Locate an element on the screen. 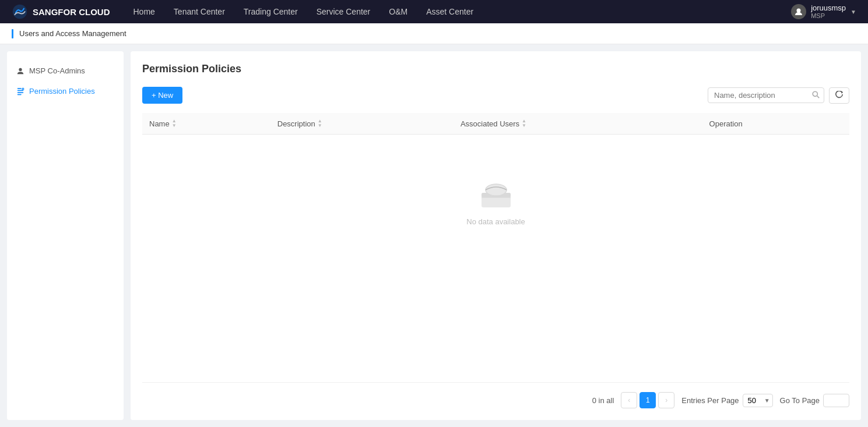 The image size is (868, 427). top-navigation: SANGFOR CLOUD Home Tenant Center Trading… is located at coordinates (434, 12).